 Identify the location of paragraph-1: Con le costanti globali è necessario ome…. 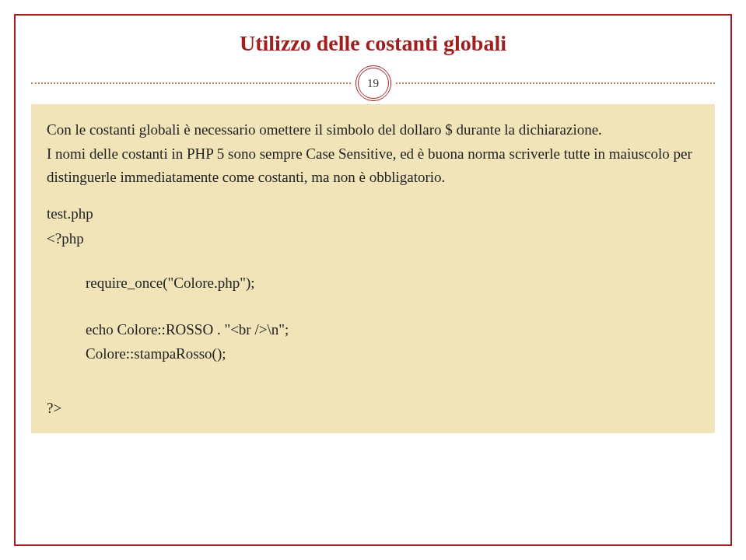
(373, 129).